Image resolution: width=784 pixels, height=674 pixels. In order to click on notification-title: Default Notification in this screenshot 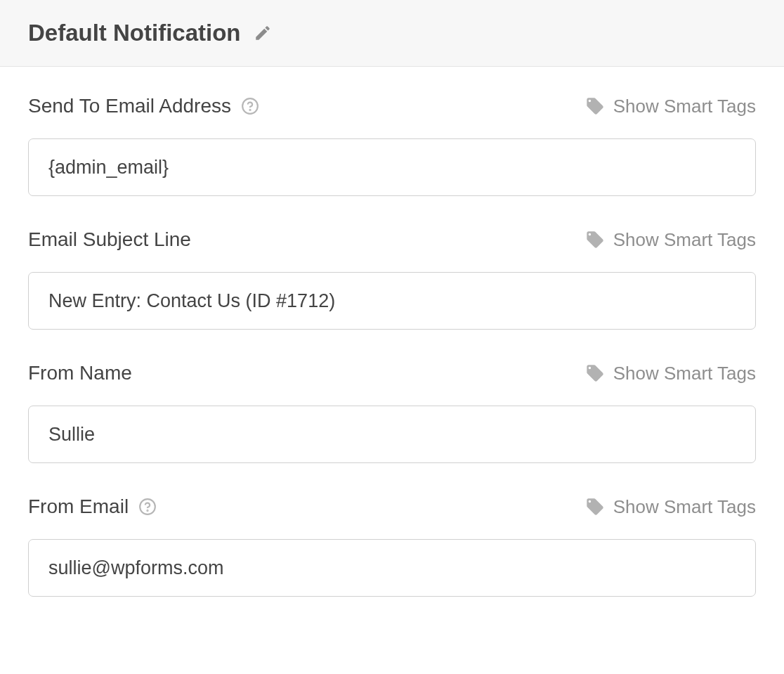, I will do `click(135, 33)`.